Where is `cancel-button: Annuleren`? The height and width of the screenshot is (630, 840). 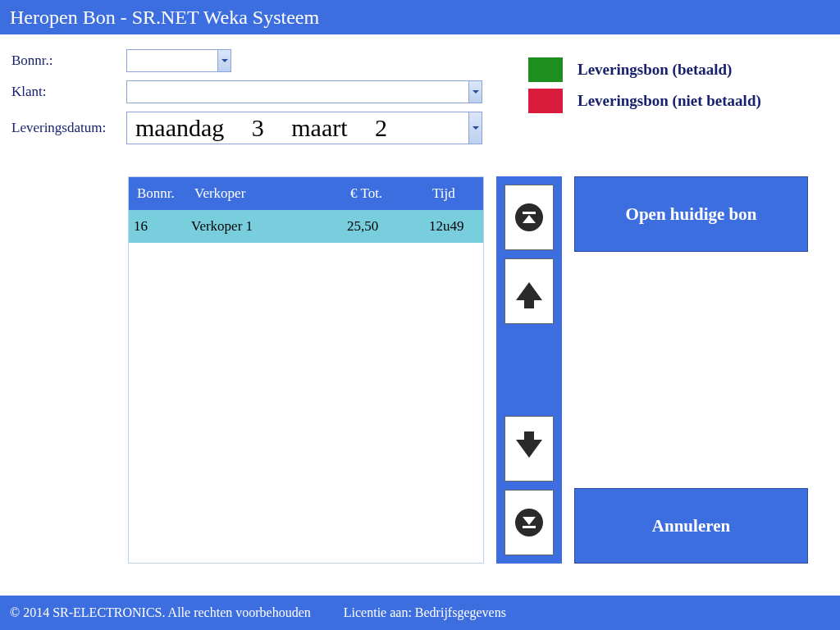
cancel-button: Annuleren is located at coordinates (691, 526).